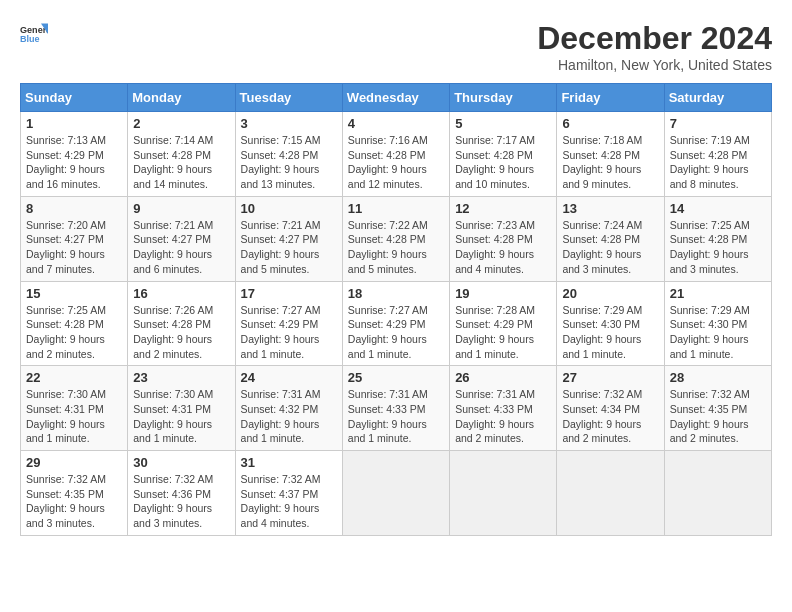  I want to click on day-number: 12, so click(503, 208).